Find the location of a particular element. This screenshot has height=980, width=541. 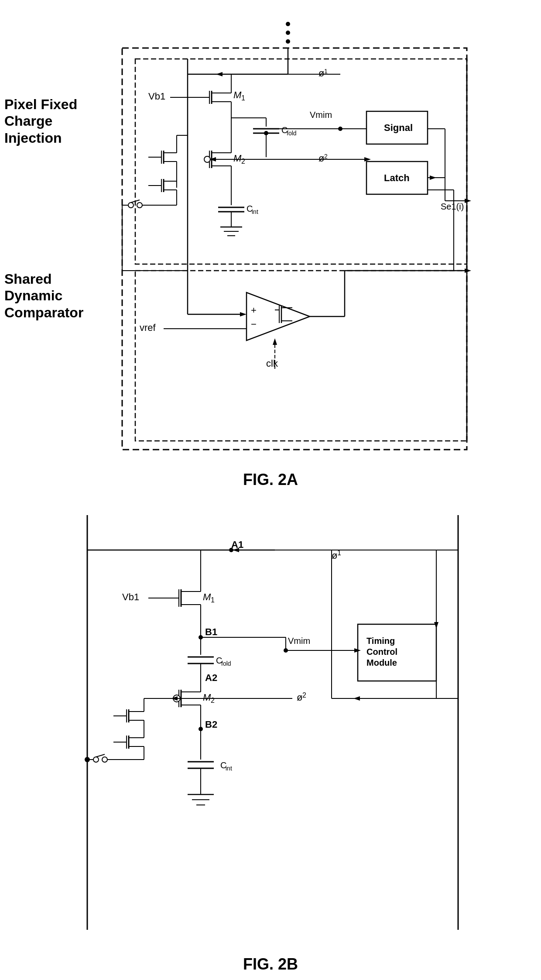

m1-label: M is located at coordinates (237, 95).